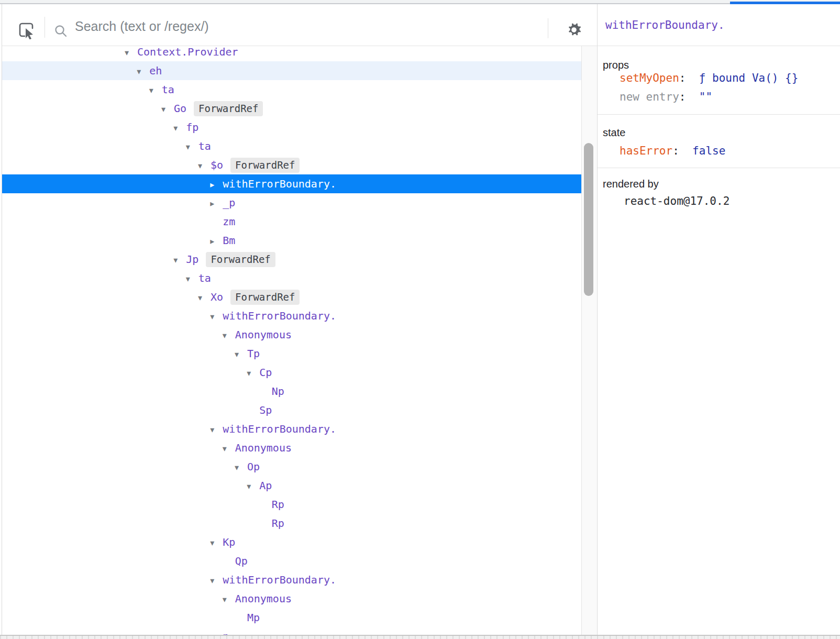 This screenshot has width=840, height=639. Describe the element at coordinates (205, 278) in the screenshot. I see `component-name: ta` at that location.